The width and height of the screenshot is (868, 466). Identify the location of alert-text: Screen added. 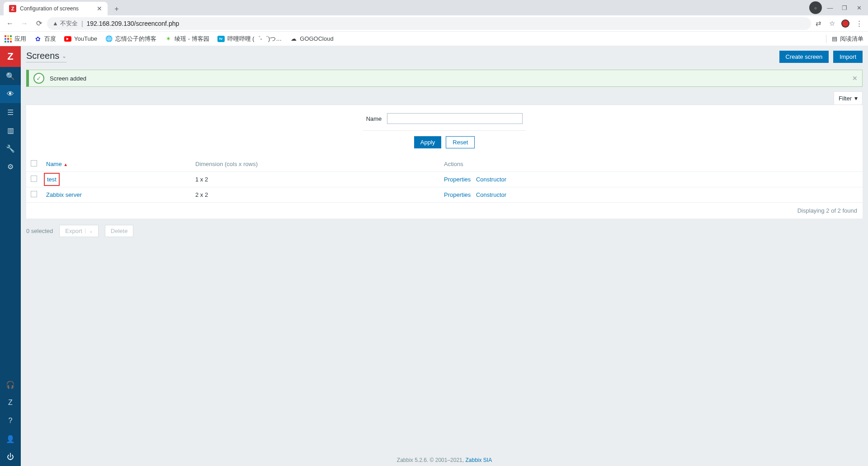
(68, 79).